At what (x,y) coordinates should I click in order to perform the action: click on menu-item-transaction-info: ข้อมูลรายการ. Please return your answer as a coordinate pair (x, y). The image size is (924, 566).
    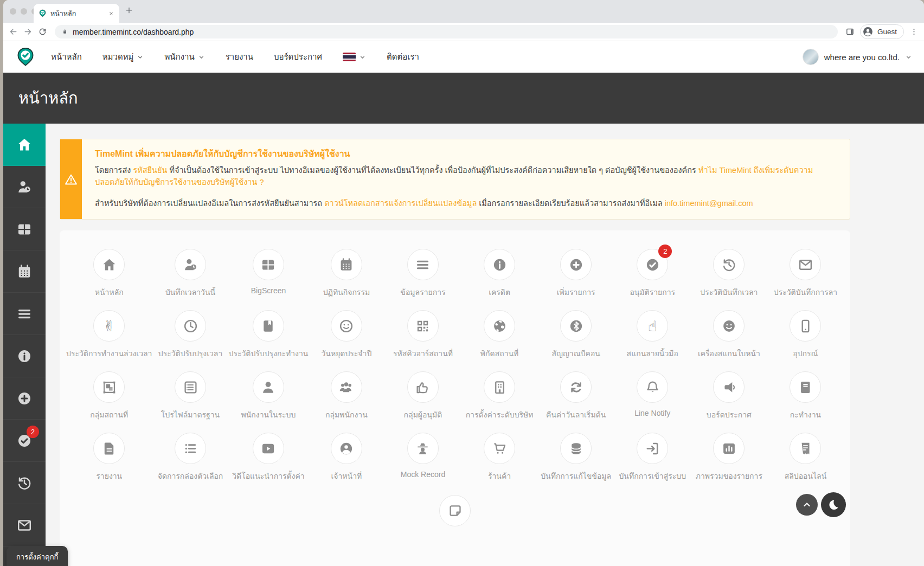
    Looking at the image, I should click on (423, 280).